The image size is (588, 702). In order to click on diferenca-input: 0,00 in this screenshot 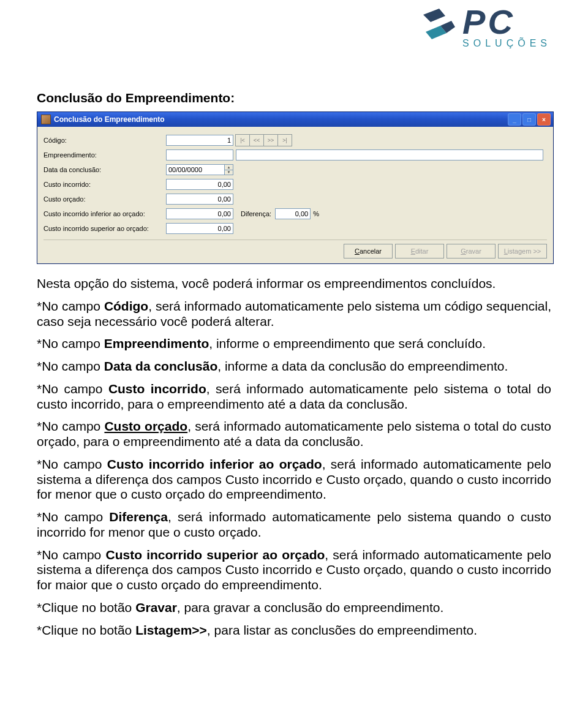, I will do `click(293, 214)`.